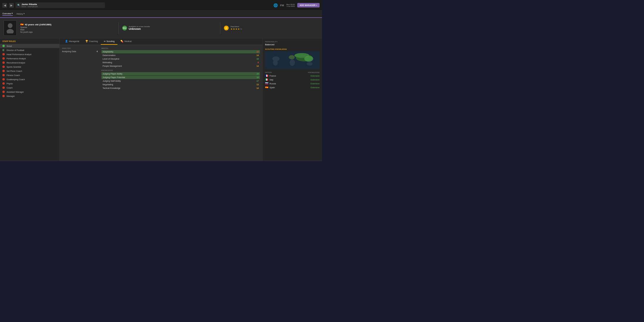 Image resolution: width=644 pixels, height=322 pixels. I want to click on profile-section: 🇪🇸 42 years old (14/9/1980) Spanish Male…, so click(161, 28).